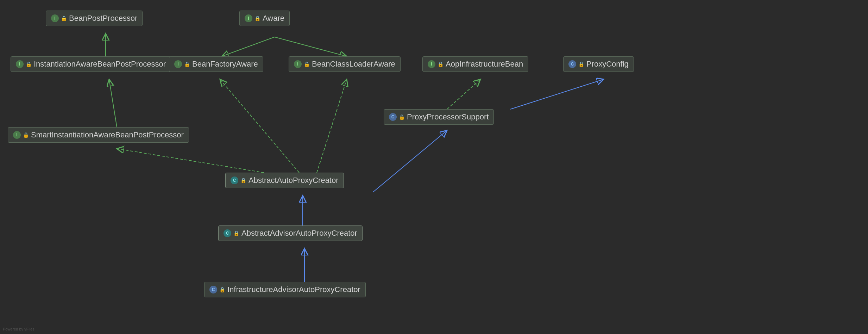 This screenshot has width=868, height=334. I want to click on node-abstract-advisor-auto-proxy: C 🔒 AbstractAdvisorAutoProxyCreator, so click(290, 233).